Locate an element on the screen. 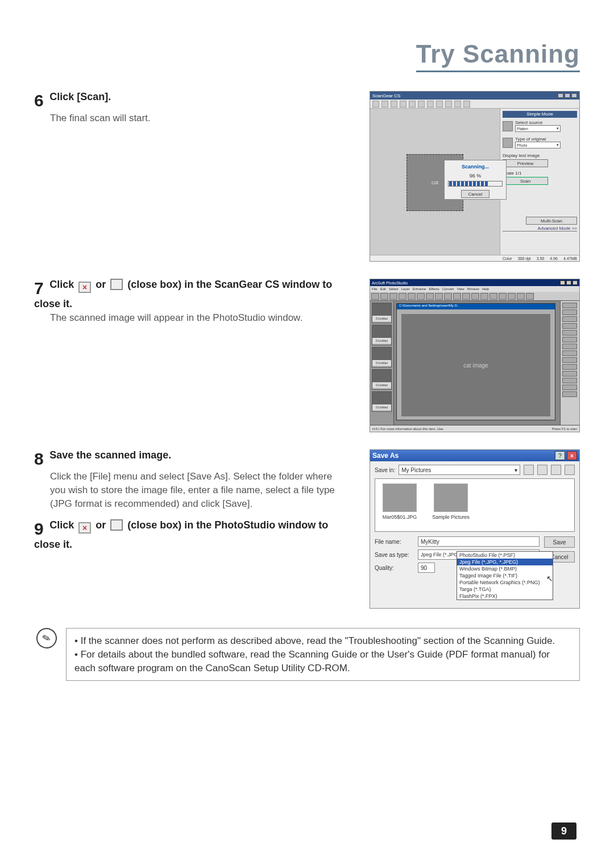  help-button: ? is located at coordinates (560, 456).